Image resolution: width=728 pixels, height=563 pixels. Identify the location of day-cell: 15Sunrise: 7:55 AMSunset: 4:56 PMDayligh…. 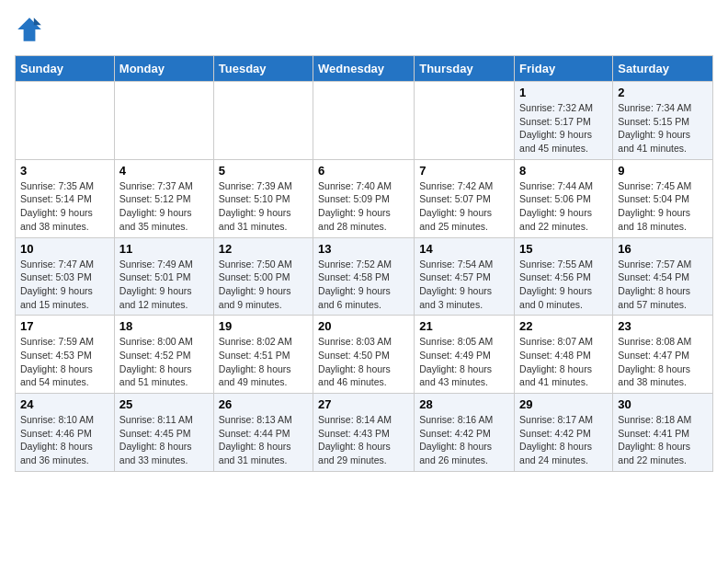
(564, 276).